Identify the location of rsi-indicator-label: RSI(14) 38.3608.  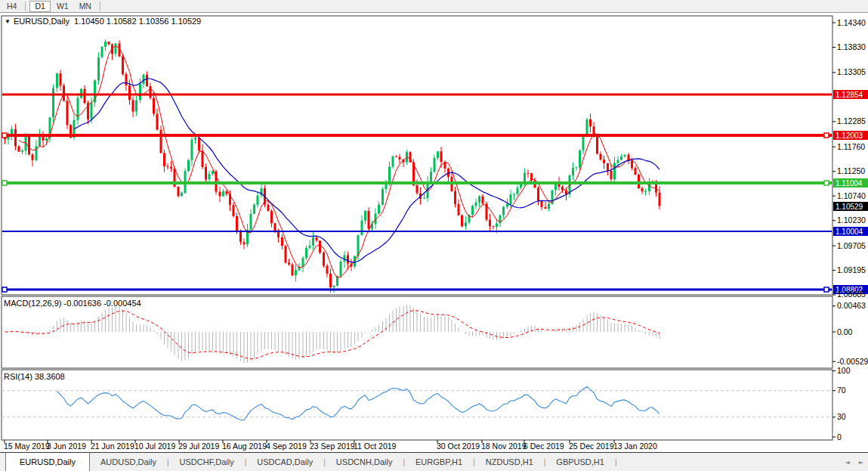
(35, 376).